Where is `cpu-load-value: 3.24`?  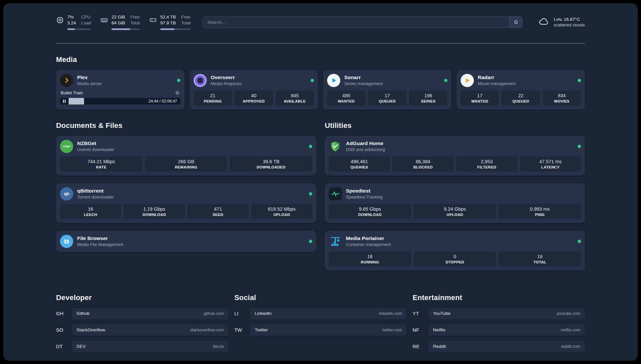
cpu-load-value: 3.24 is located at coordinates (72, 23).